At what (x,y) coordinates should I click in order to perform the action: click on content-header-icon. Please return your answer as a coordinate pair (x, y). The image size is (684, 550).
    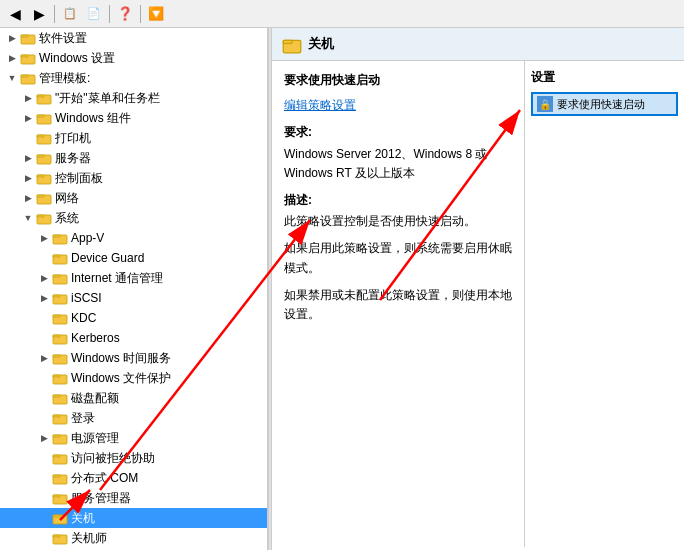
    Looking at the image, I should click on (292, 44).